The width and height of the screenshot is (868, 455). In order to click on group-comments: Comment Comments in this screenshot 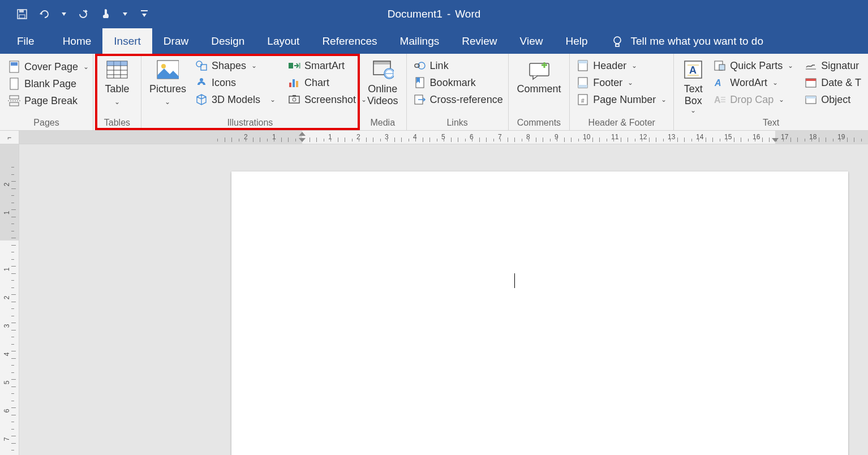, I will do `click(540, 92)`.